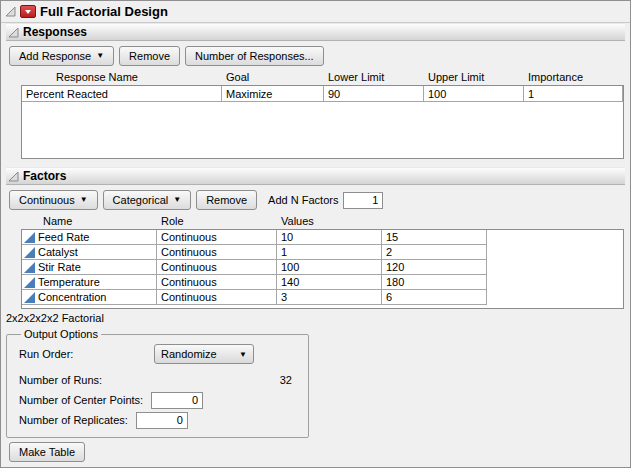 This screenshot has height=468, width=631. What do you see at coordinates (316, 12) in the screenshot?
I see `title-row: Full Factorial Design` at bounding box center [316, 12].